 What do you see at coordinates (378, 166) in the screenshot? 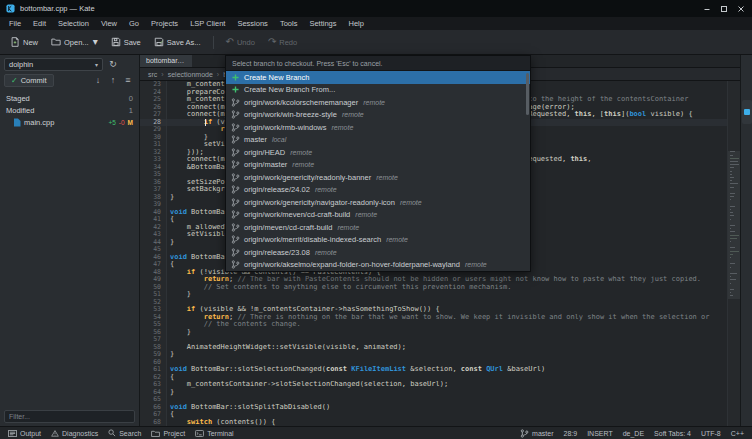
I see `branch-option-origin-master: origin/masterremote` at bounding box center [378, 166].